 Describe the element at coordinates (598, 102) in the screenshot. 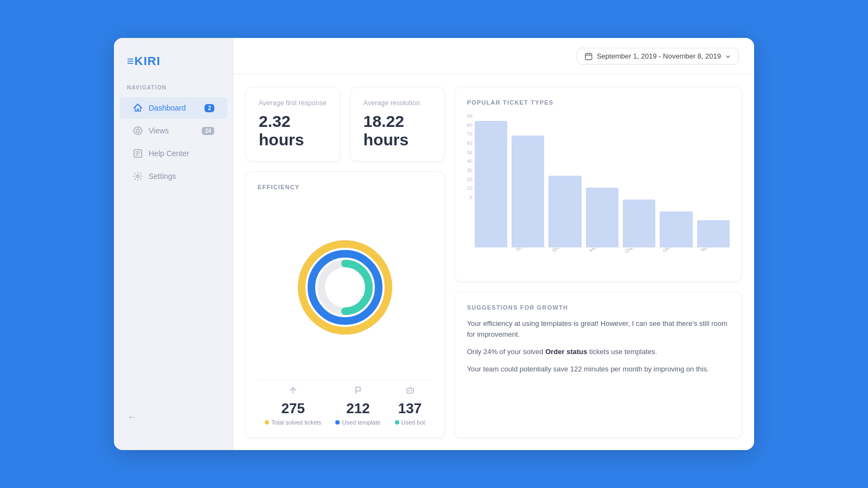

I see `chart-title: POPULAR TICKET TYPES` at that location.